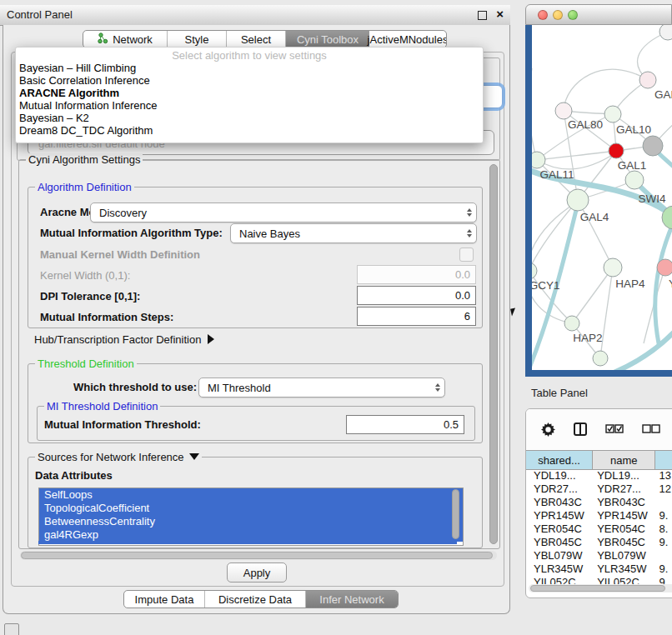 The height and width of the screenshot is (635, 672). Describe the element at coordinates (564, 111) in the screenshot. I see `network-node-gal80` at that location.